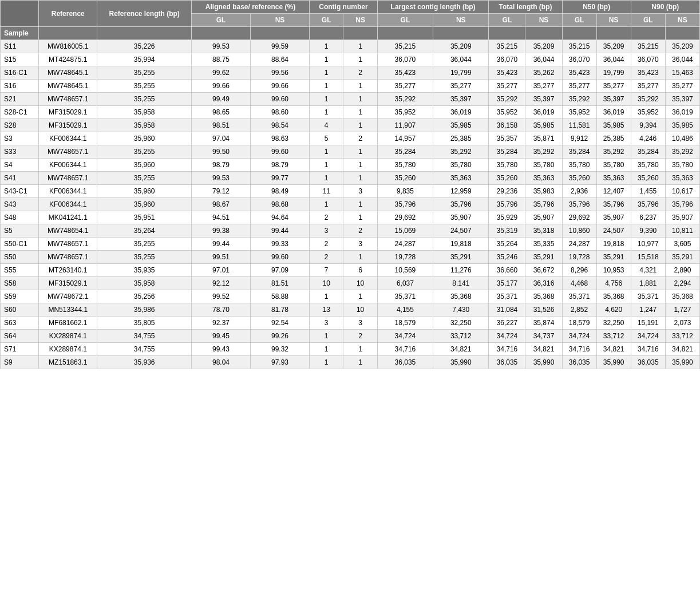 This screenshot has width=700, height=609. Describe the element at coordinates (682, 112) in the screenshot. I see `cell: 36,019` at that location.